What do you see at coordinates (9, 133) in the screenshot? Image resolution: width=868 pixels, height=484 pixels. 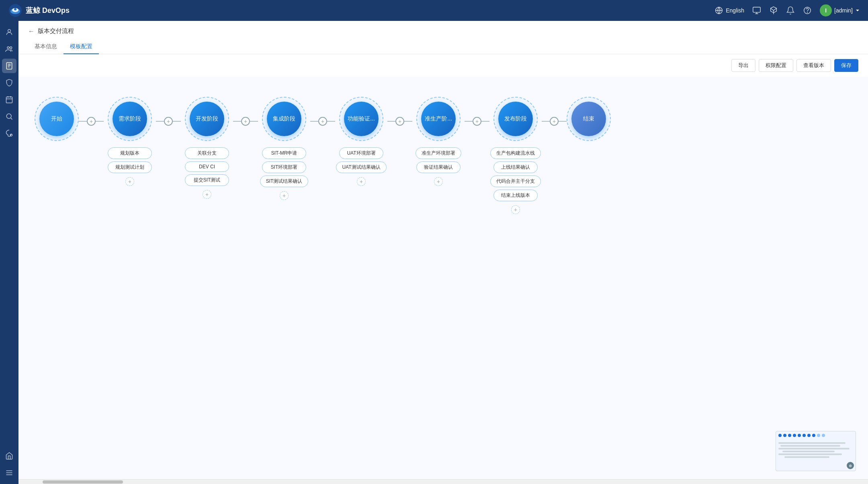 I see `sidebar-item-hook` at bounding box center [9, 133].